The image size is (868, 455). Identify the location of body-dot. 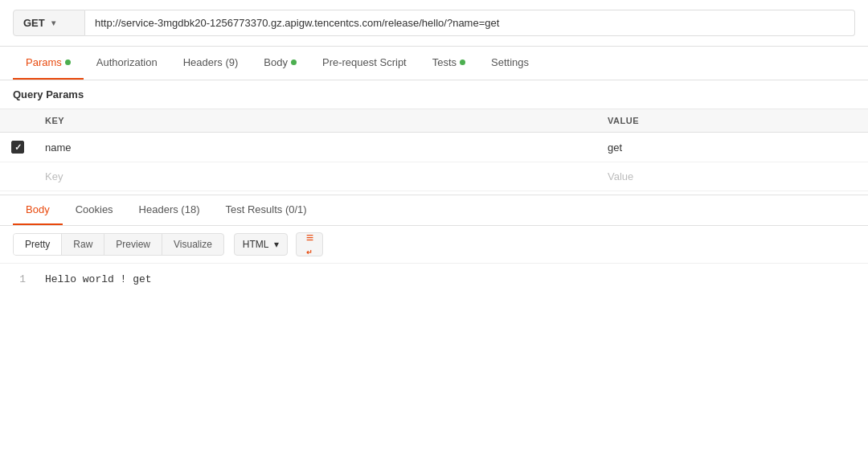
(294, 63).